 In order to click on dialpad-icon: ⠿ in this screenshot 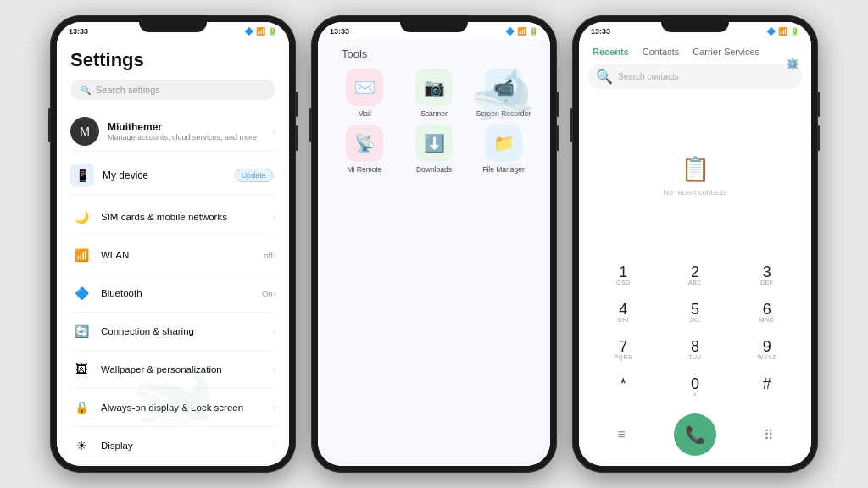, I will do `click(769, 435)`.